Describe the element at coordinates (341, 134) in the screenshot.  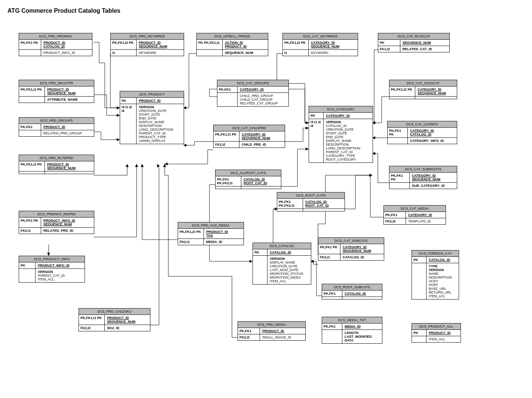
I see `table-dcs_category: DCS_CATEGORYPKCATEGORY_ID I3 I1 I2 I4VER…` at that location.